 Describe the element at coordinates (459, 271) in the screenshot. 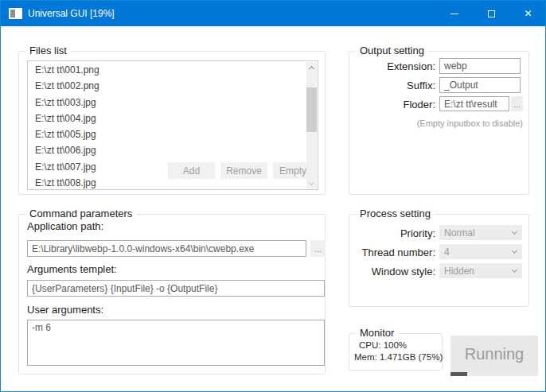

I see `window-style-value: Hidden` at that location.